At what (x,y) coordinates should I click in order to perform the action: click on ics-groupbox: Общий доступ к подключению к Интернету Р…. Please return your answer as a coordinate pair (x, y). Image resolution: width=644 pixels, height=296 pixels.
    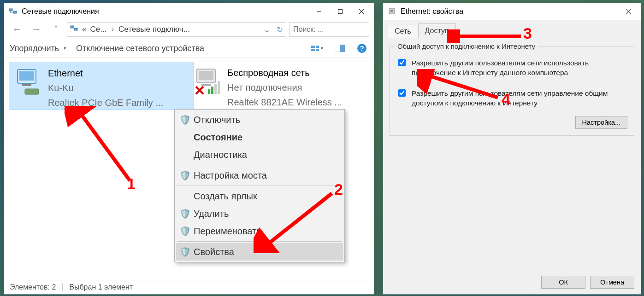
    Looking at the image, I should click on (512, 91).